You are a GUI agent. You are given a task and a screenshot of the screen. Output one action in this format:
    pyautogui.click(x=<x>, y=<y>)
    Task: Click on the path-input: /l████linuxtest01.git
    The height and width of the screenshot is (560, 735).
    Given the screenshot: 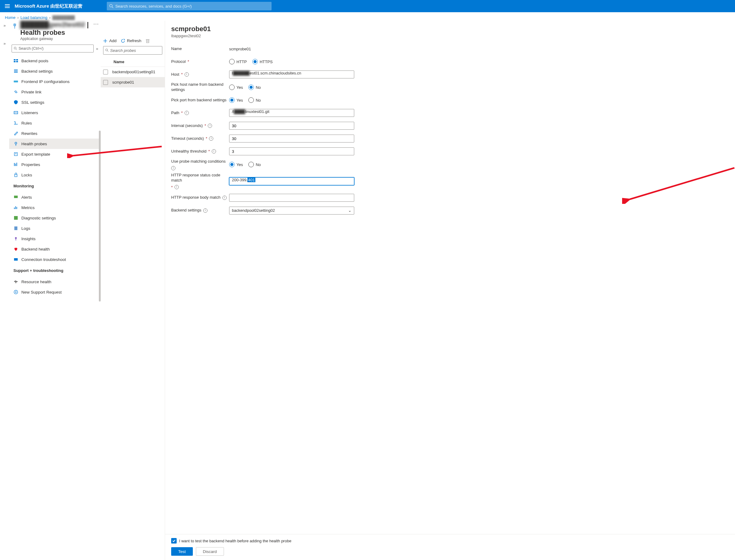 What is the action you would take?
    pyautogui.click(x=292, y=113)
    